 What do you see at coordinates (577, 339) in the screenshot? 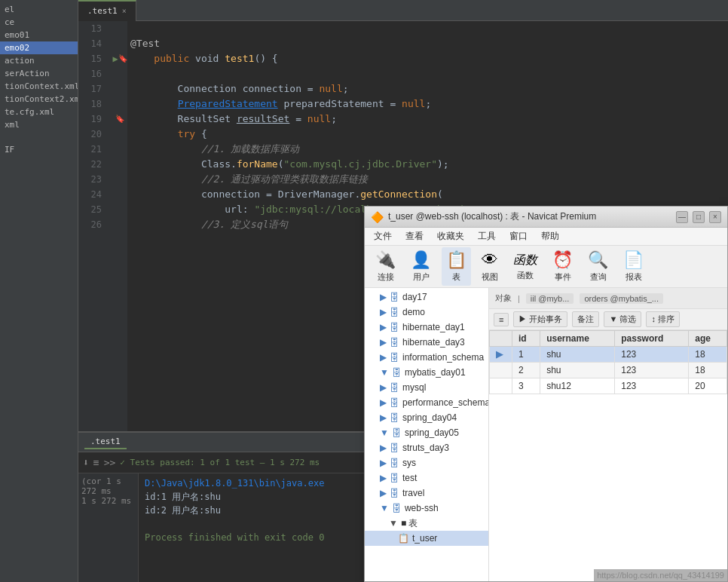
I see `col-username: username` at bounding box center [577, 339].